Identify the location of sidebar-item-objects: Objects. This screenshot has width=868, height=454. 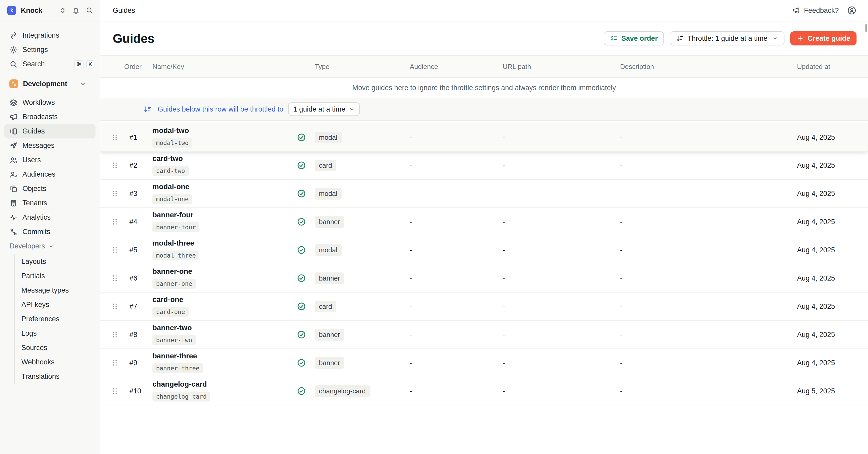
(50, 189).